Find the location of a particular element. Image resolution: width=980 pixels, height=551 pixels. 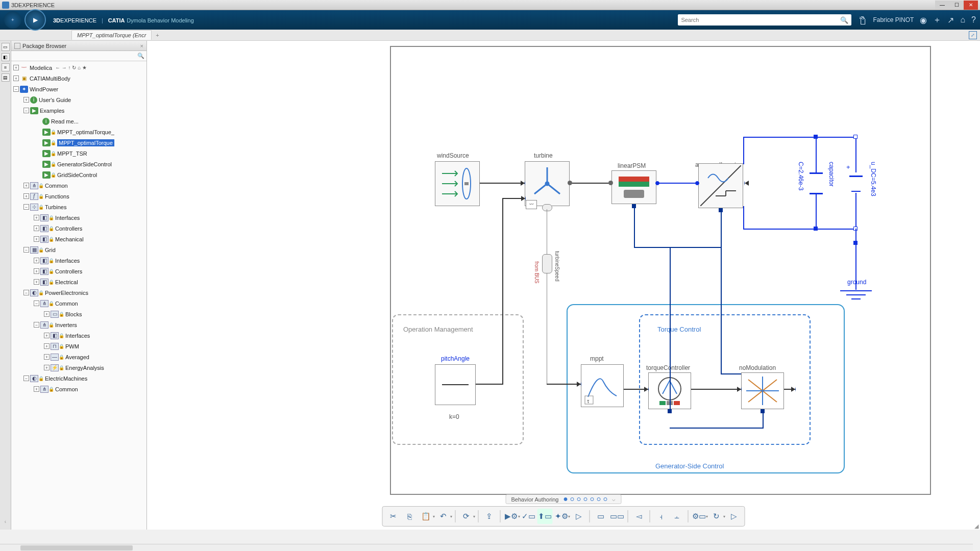

tree-powerelec: −◐🔒PowerElectronics is located at coordinates (79, 293).